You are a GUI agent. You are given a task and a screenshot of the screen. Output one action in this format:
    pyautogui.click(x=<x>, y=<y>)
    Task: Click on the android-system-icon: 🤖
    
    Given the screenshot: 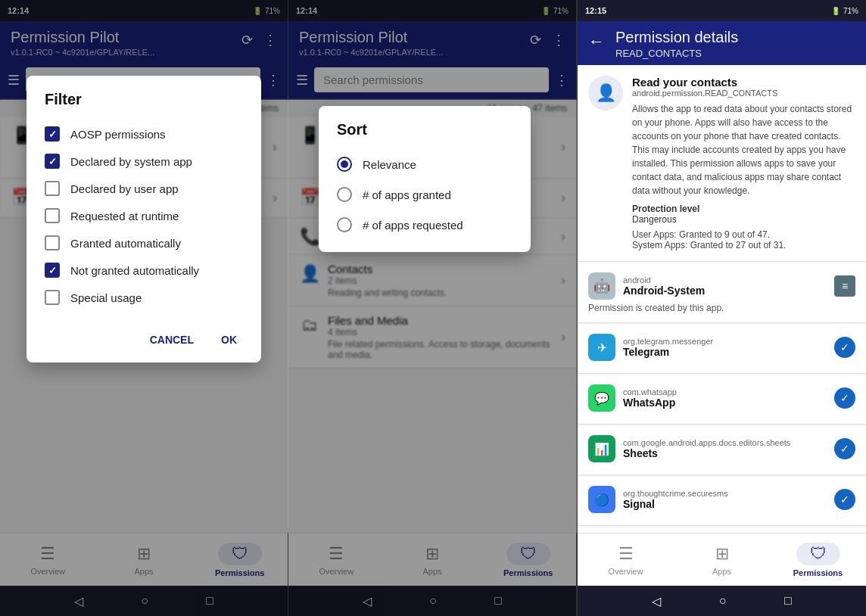 What is the action you would take?
    pyautogui.click(x=602, y=286)
    